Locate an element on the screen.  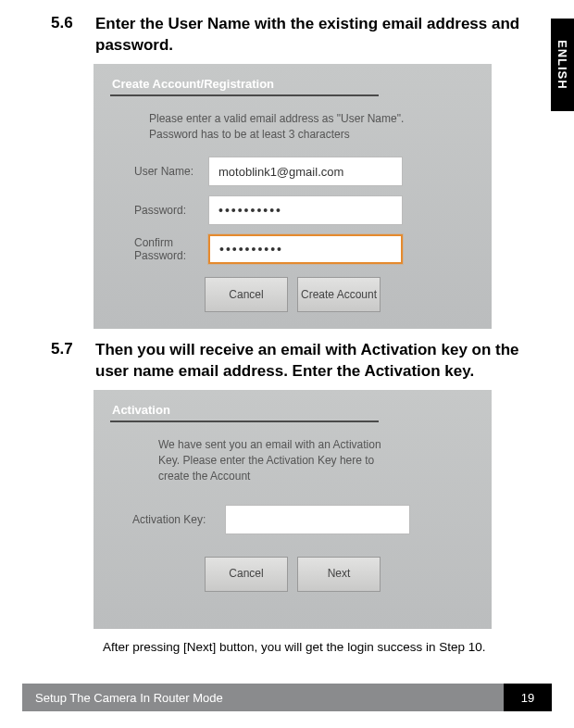
password-field: •••••••••• is located at coordinates (306, 210).